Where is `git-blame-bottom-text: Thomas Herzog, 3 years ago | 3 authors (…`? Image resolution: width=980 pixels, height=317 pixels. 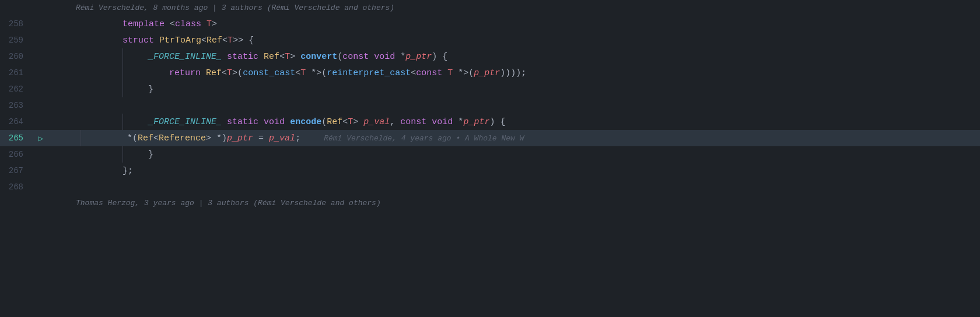 git-blame-bottom-text: Thomas Herzog, 3 years ago | 3 authors (… is located at coordinates (229, 203).